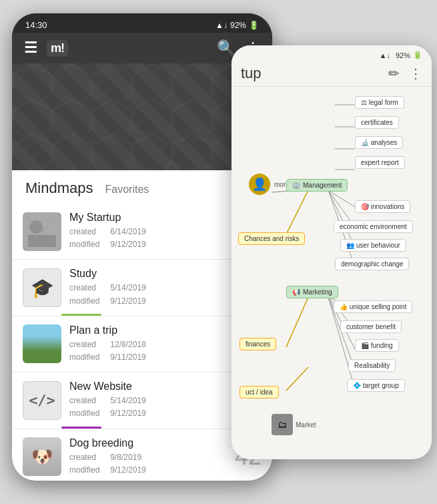 Image resolution: width=437 pixels, height=504 pixels. I want to click on code-icon: </>, so click(42, 401).